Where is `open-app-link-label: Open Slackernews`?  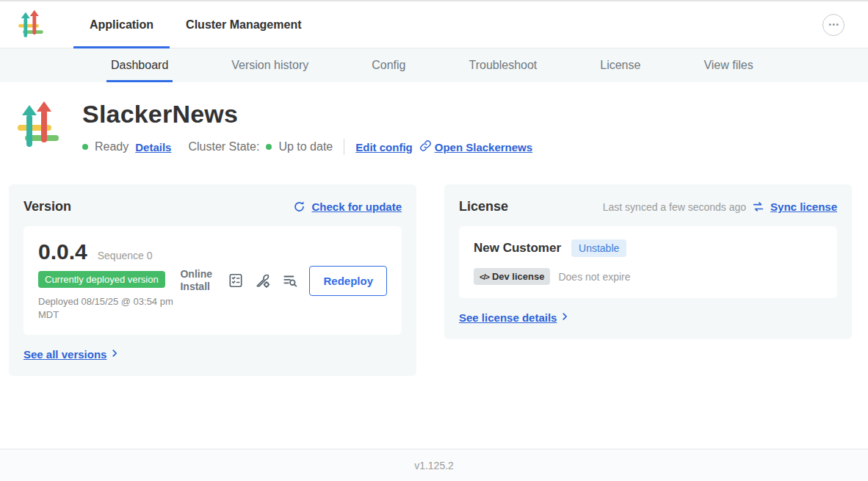
open-app-link-label: Open Slackernews is located at coordinates (483, 147).